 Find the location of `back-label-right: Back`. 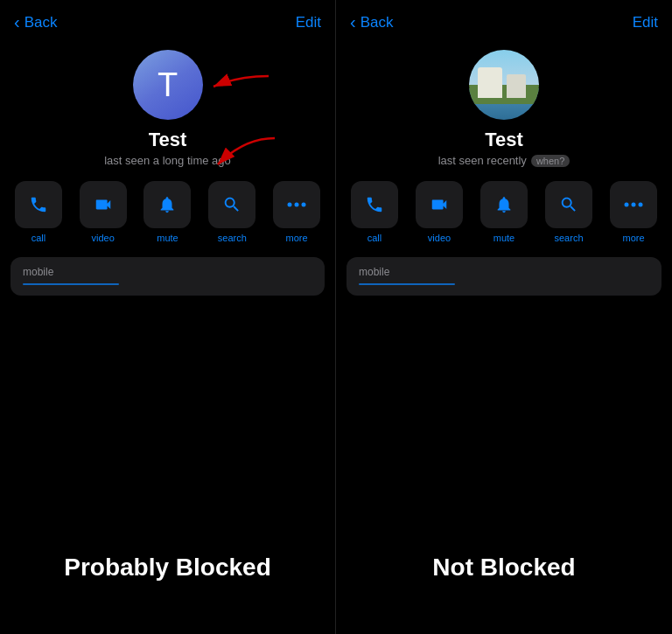

back-label-right: Back is located at coordinates (377, 23).